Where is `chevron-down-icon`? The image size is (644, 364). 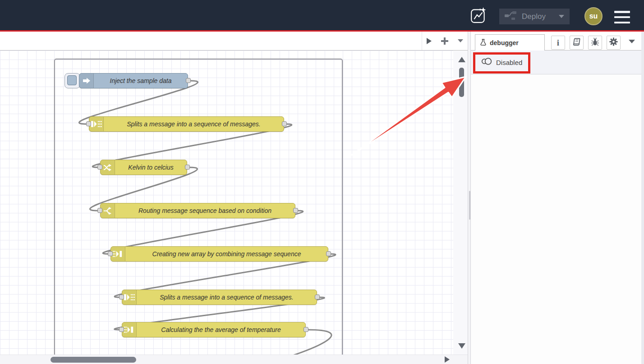
chevron-down-icon is located at coordinates (632, 41).